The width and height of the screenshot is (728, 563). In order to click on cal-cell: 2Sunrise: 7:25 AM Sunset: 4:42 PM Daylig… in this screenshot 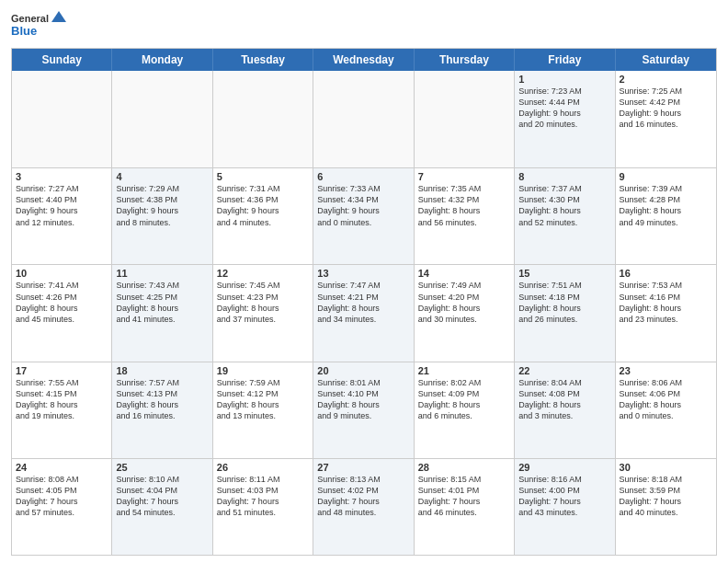, I will do `click(665, 120)`.